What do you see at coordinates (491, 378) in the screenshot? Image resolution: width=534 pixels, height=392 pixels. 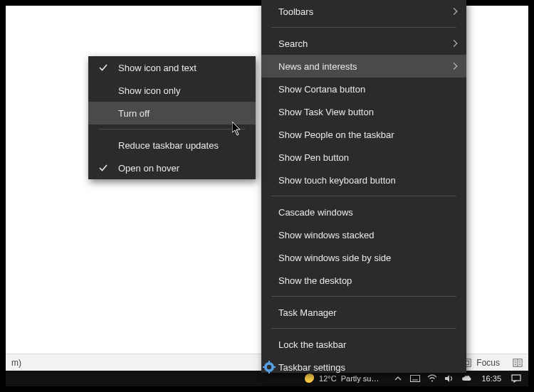 I see `tray-clock: 16:35` at bounding box center [491, 378].